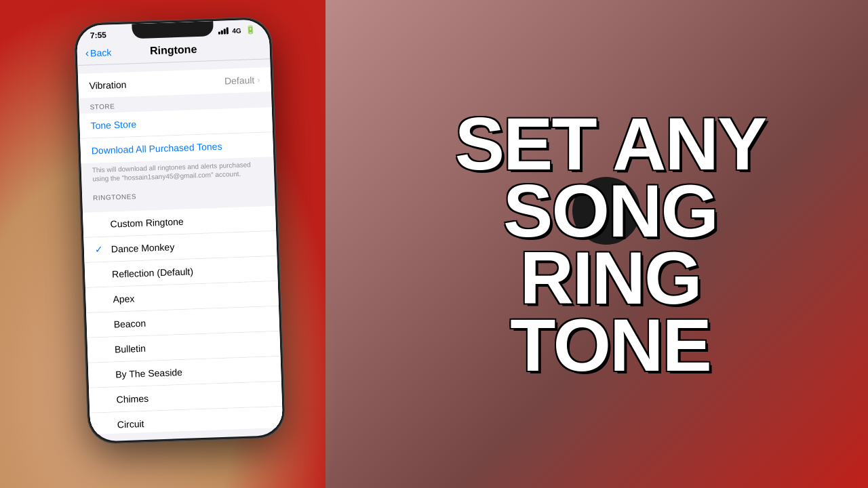  I want to click on ringtones-group: Custom Ringtone✓Dance MonkeyReflection (…, so click(183, 320).